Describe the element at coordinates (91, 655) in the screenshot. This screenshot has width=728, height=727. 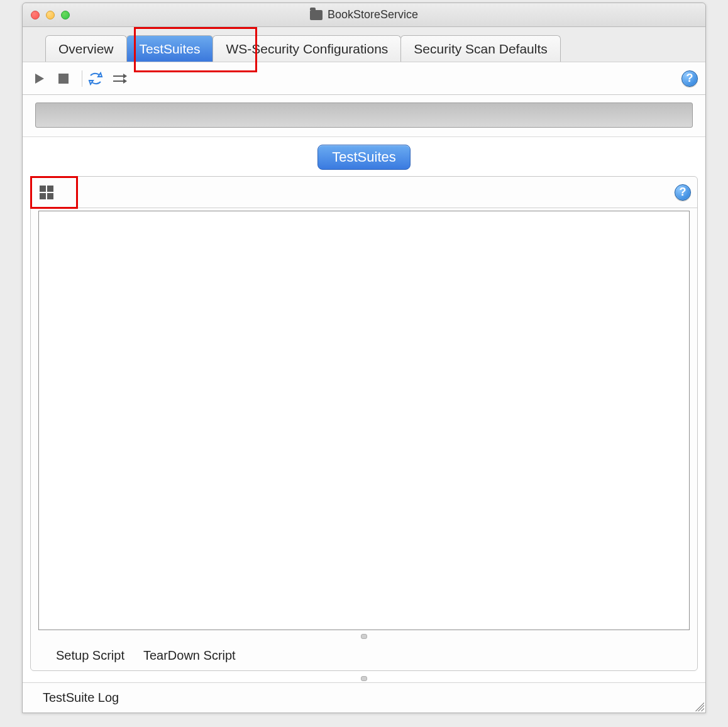
I see `setup-script-tab: Setup Script` at that location.